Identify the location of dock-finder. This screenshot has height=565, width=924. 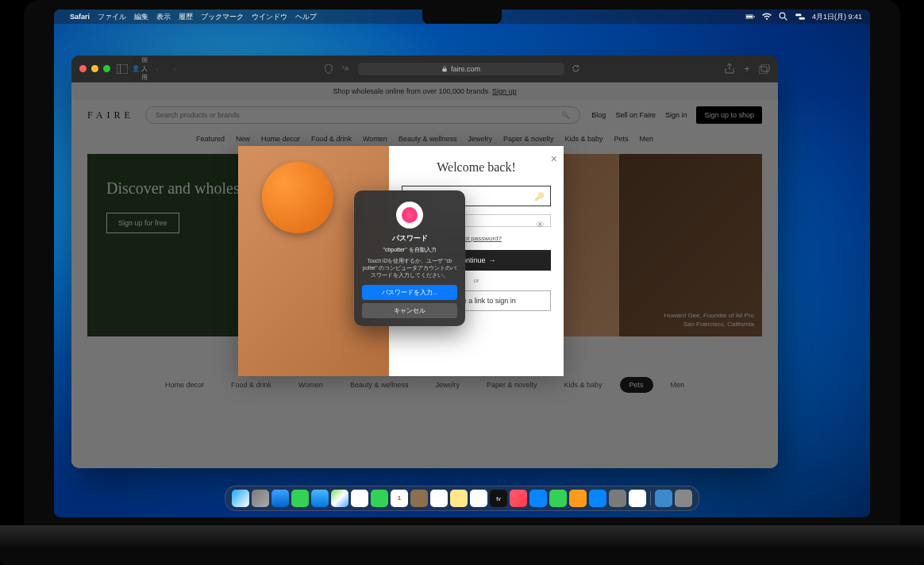
(241, 498).